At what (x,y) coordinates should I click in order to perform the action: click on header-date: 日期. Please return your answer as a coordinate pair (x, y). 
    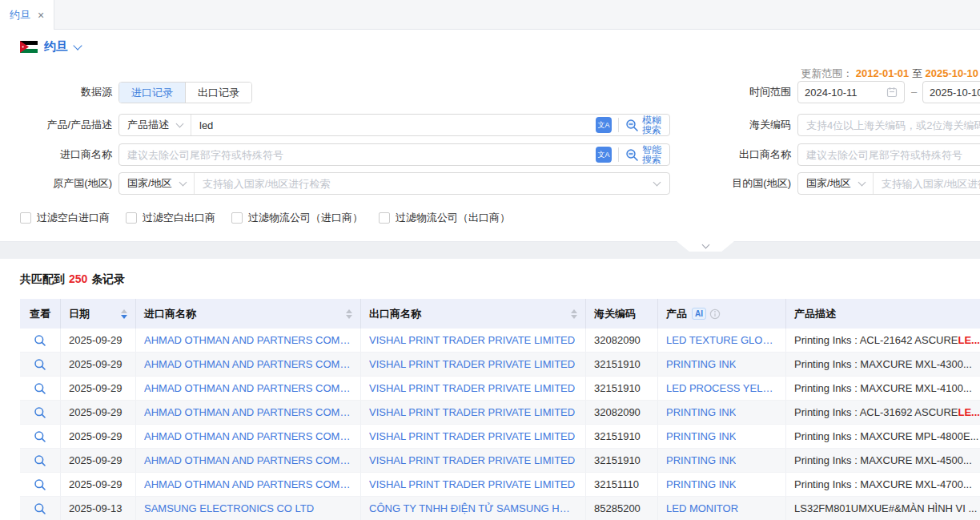
    Looking at the image, I should click on (98, 314).